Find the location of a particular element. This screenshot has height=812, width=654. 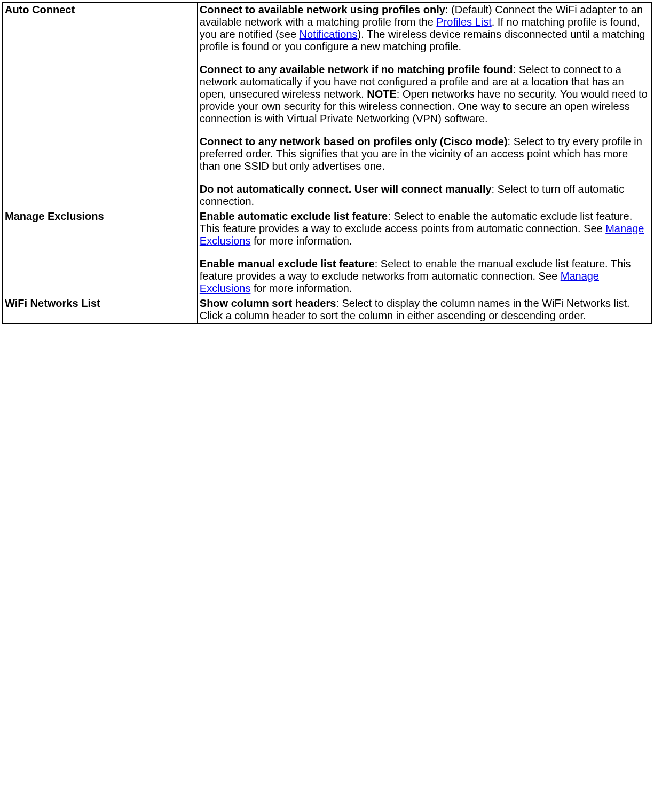

option-title: Show column sort headers is located at coordinates (268, 303).